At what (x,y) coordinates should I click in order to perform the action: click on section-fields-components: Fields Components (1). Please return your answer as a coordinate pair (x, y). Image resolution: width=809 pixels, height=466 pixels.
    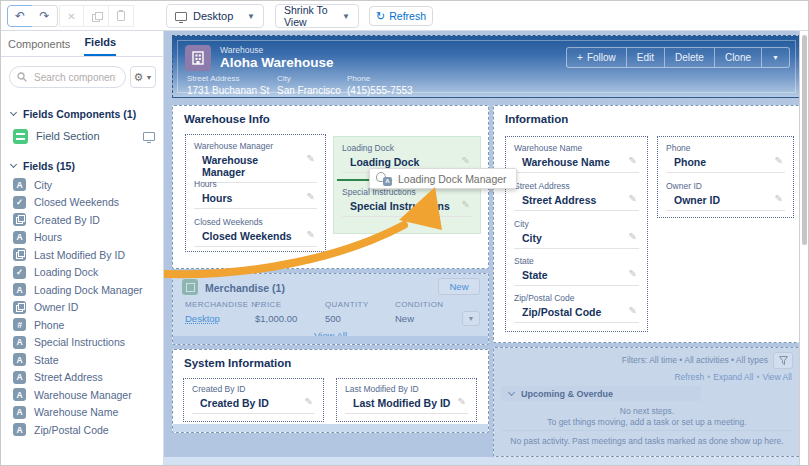
    Looking at the image, I should click on (82, 109).